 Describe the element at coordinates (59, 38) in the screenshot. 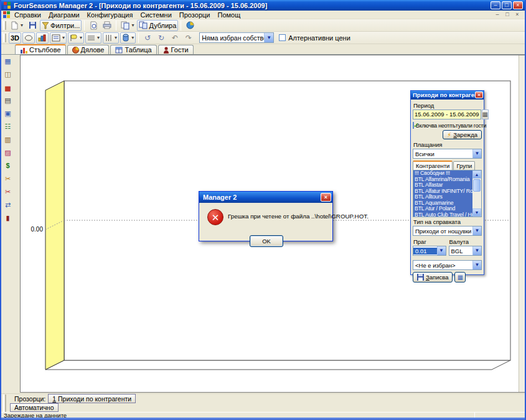

I see `legend-button: ▾` at that location.